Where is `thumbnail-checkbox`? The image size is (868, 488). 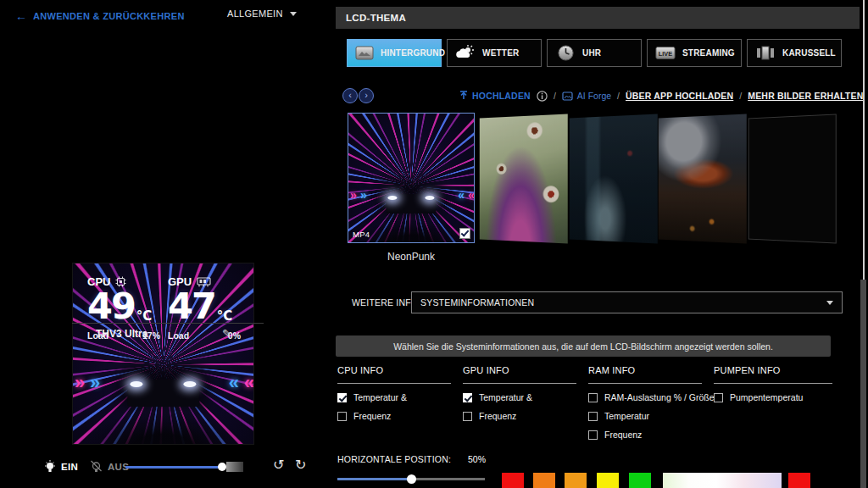 thumbnail-checkbox is located at coordinates (465, 234).